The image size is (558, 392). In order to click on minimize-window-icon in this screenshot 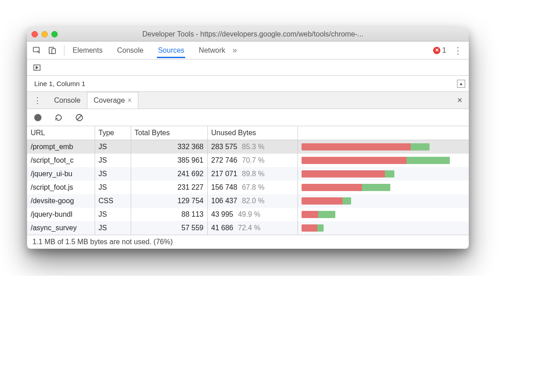, I will do `click(45, 34)`.